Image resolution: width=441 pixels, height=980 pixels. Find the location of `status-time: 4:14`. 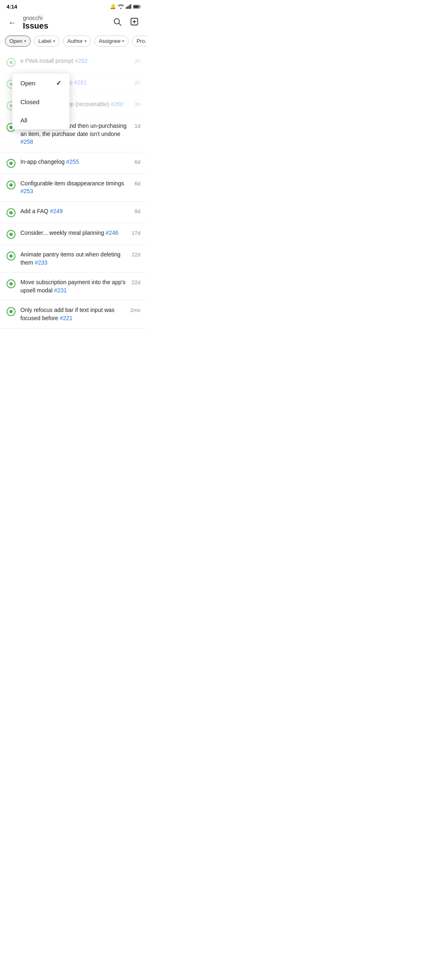

status-time: 4:14 is located at coordinates (12, 7).